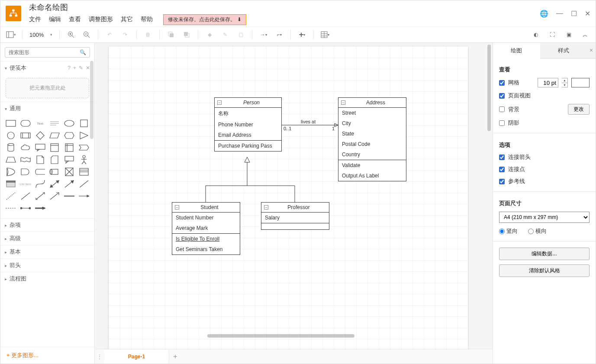 Image resolution: width=596 pixels, height=364 pixels. I want to click on shape-curve, so click(40, 184).